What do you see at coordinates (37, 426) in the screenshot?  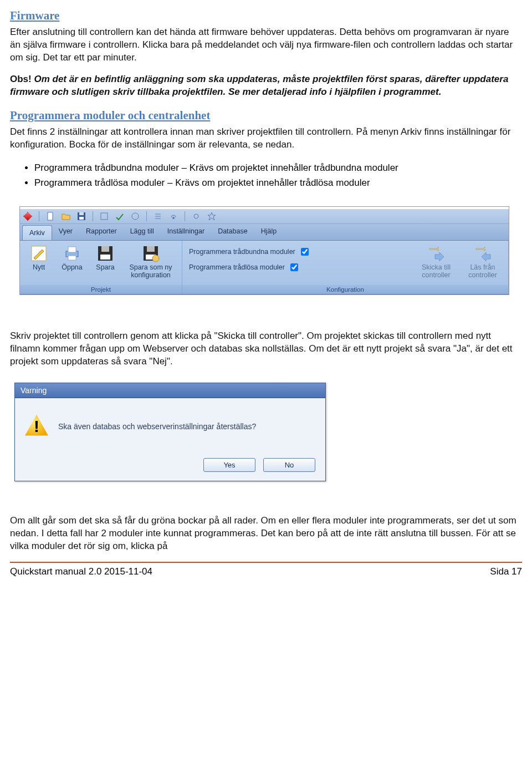 I see `warning-icon: !` at bounding box center [37, 426].